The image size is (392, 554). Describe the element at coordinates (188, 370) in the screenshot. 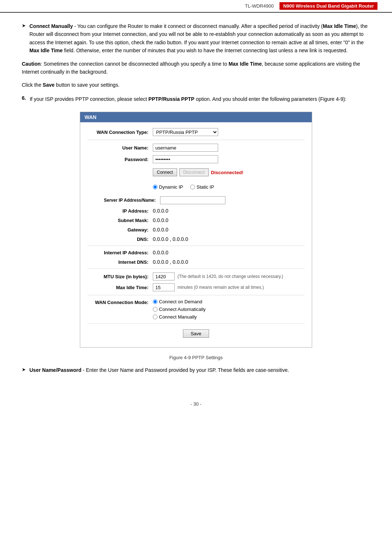

I see `bullet2-text: Enter the User Name and Password provide…` at that location.